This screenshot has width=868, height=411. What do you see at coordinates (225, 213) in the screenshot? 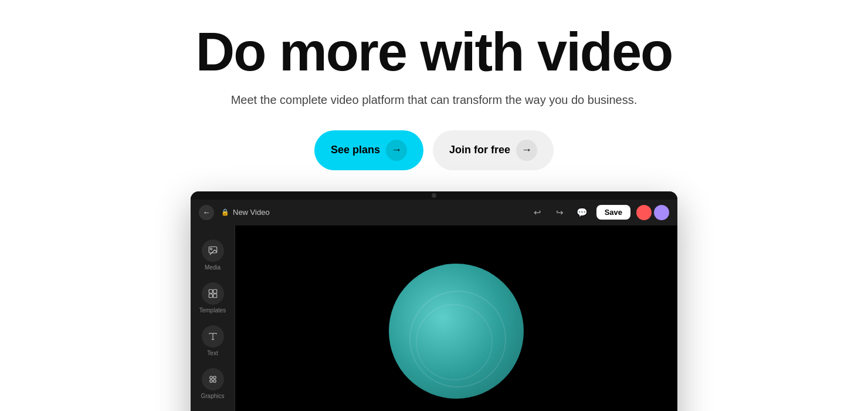
I see `lock-icon: 🔒` at bounding box center [225, 213].